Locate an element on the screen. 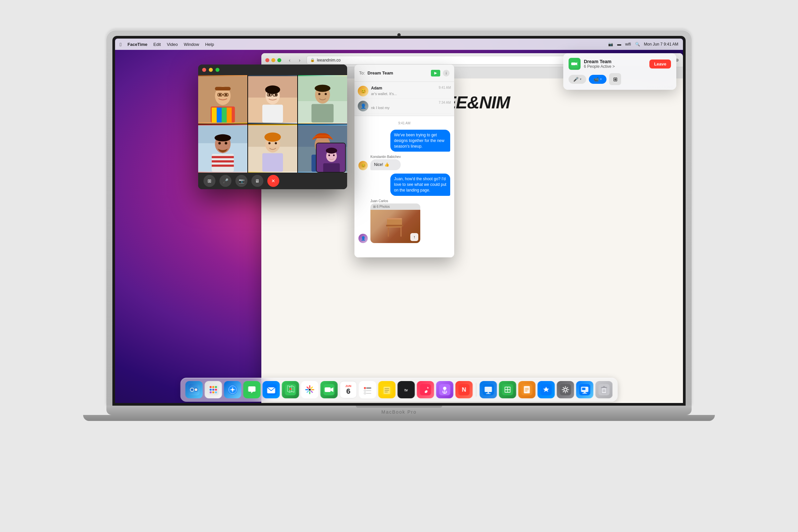 The height and width of the screenshot is (532, 798). notification-app-icon is located at coordinates (575, 64).